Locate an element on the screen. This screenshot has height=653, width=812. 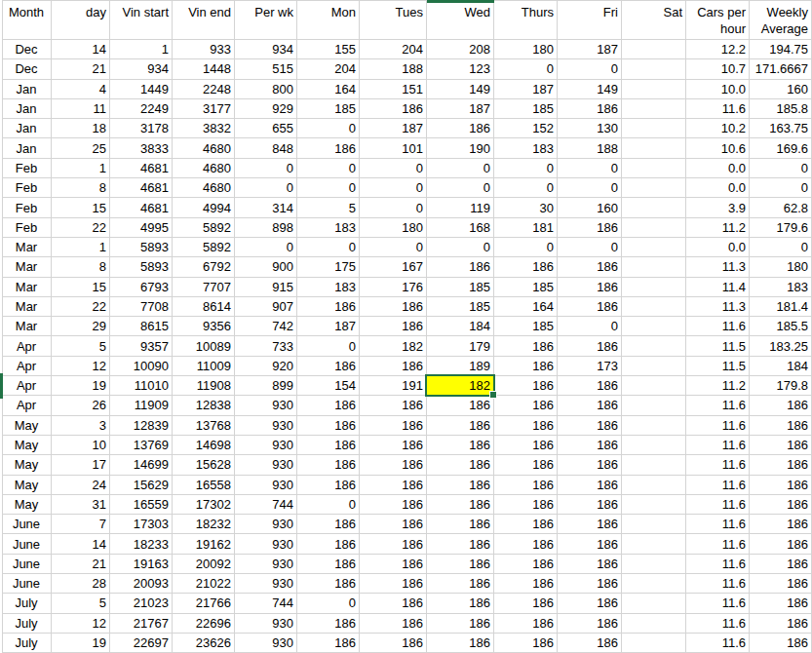
column-header-weekly_average: Weekly Average is located at coordinates (781, 20).